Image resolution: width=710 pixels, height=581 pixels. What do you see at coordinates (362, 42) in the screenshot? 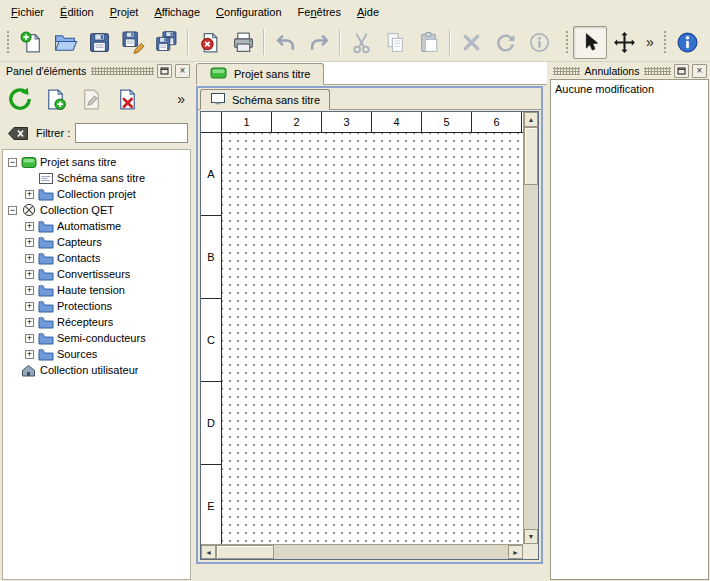
I see `cut-icon` at bounding box center [362, 42].